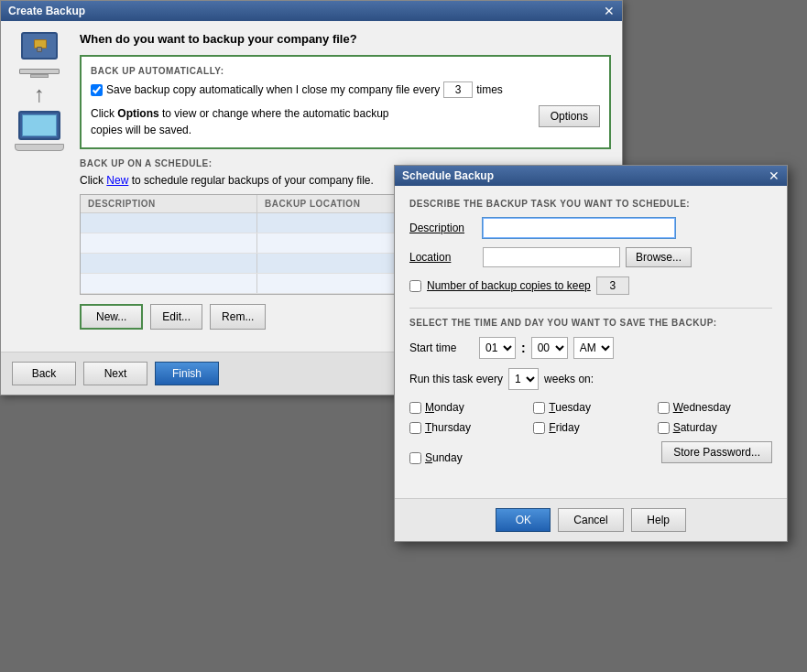 The width and height of the screenshot is (807, 672). I want to click on copies-input, so click(613, 286).